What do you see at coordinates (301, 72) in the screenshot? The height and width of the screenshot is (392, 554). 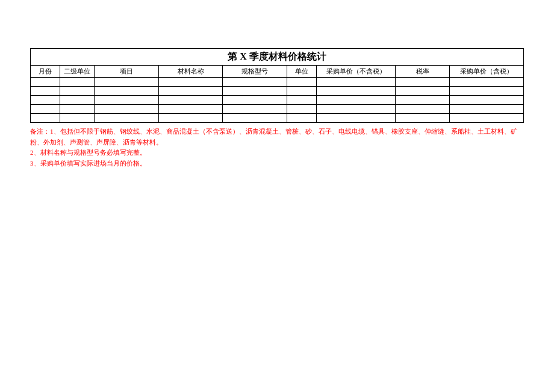 I see `header-unit: 单位` at bounding box center [301, 72].